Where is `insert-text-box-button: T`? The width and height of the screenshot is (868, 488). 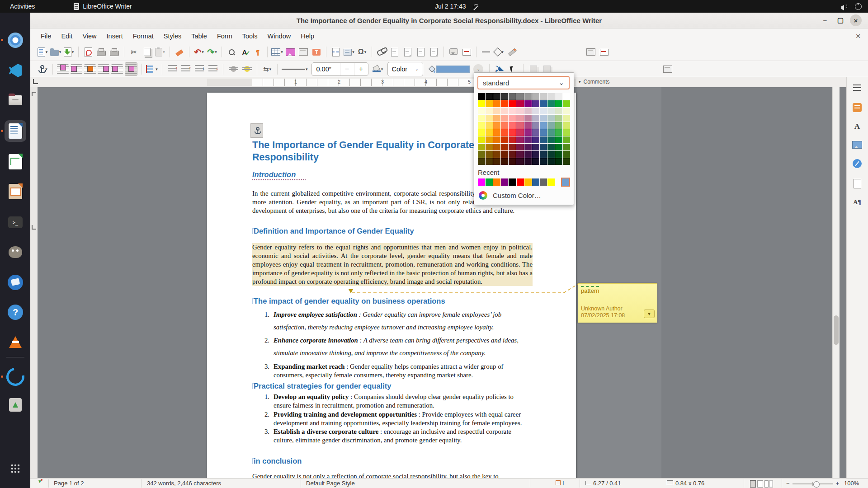
insert-text-box-button: T is located at coordinates (316, 52).